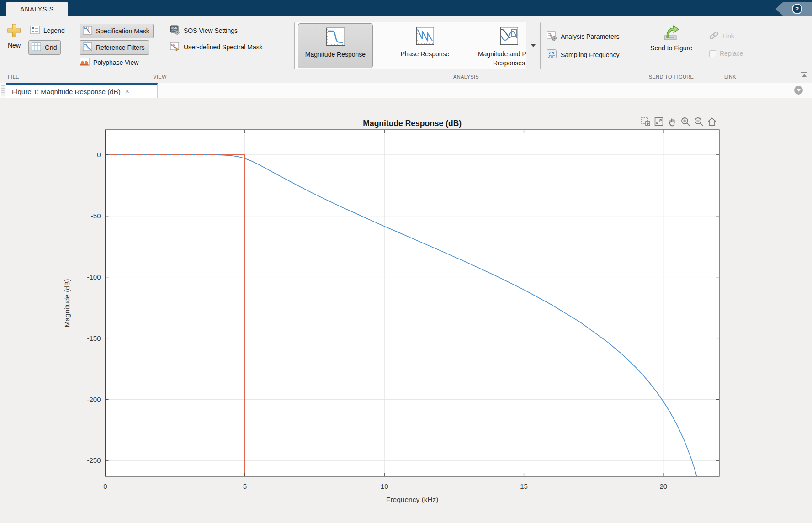 The width and height of the screenshot is (812, 523). What do you see at coordinates (94, 460) in the screenshot?
I see `y-tick-label: -250` at bounding box center [94, 460].